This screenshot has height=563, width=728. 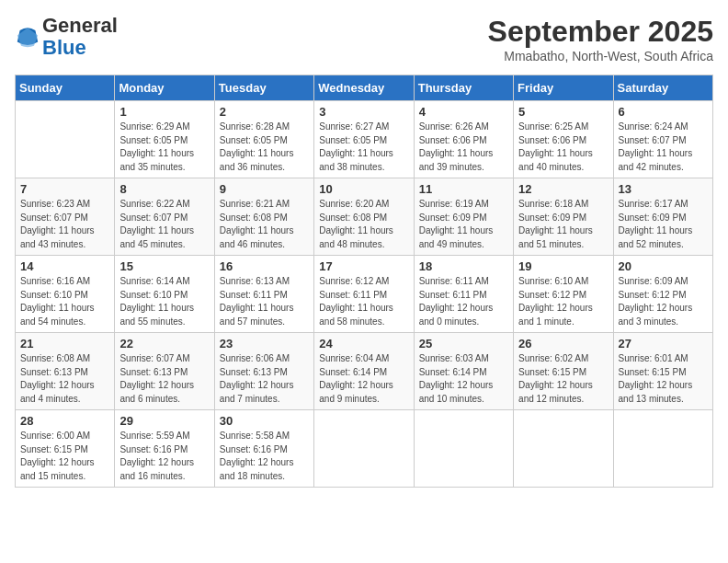 I want to click on day-number: 19, so click(x=563, y=267).